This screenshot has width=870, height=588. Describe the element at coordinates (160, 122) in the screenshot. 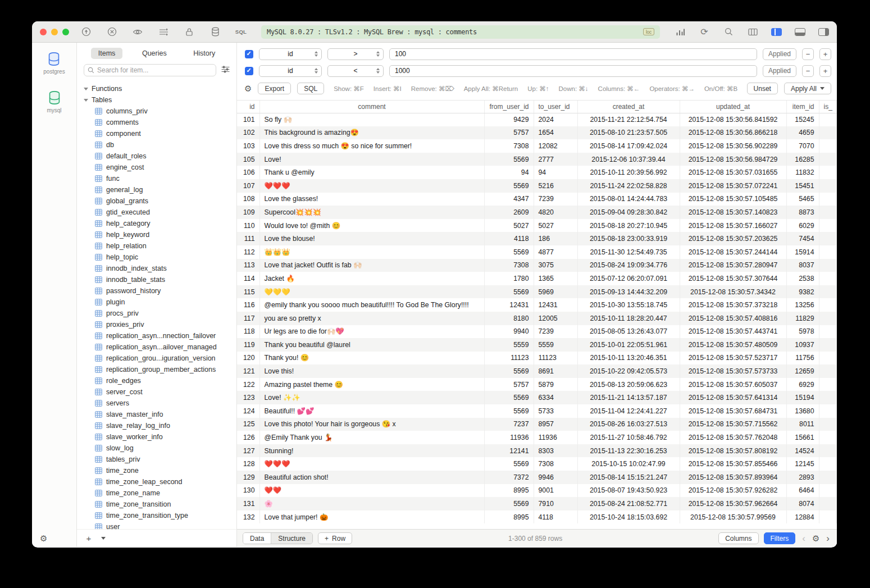

I see `sidebar-item-table: comments` at that location.